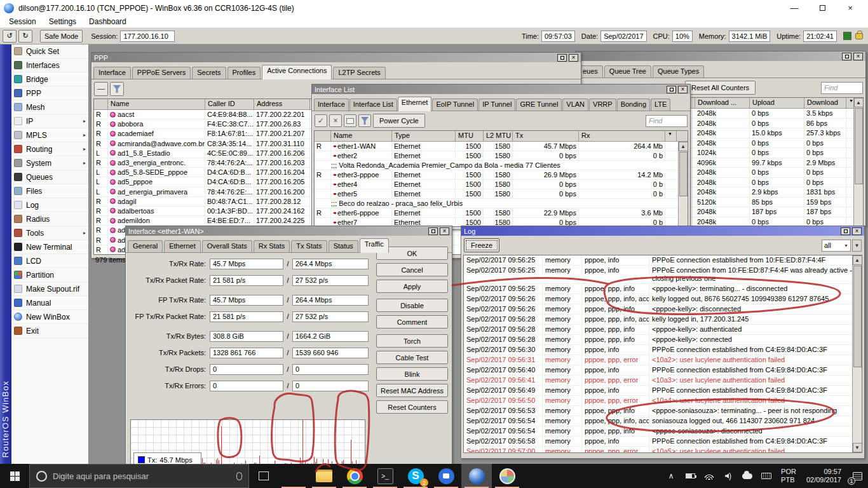 This screenshot has height=488, width=868. What do you see at coordinates (498, 136) in the screenshot?
I see `iflist-col-l2mtu: L2 MTU` at bounding box center [498, 136].